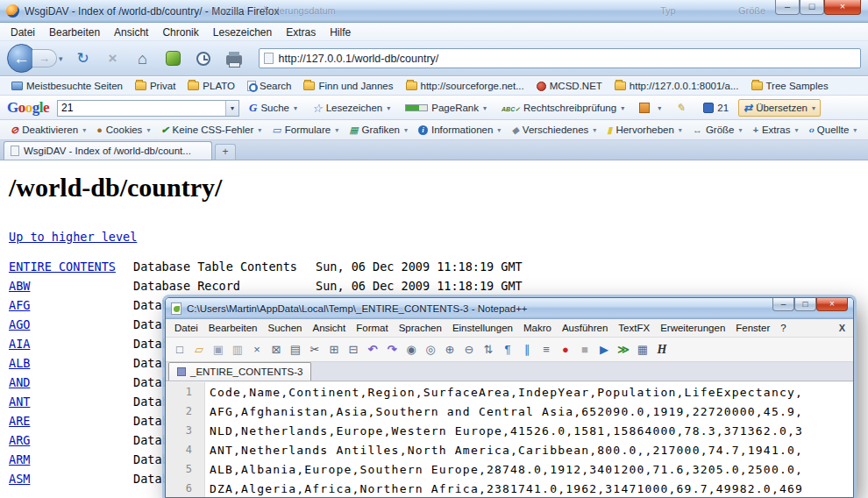 This screenshot has width=868, height=498. What do you see at coordinates (379, 130) in the screenshot?
I see `webdev-menu-button: Grafiken` at bounding box center [379, 130].